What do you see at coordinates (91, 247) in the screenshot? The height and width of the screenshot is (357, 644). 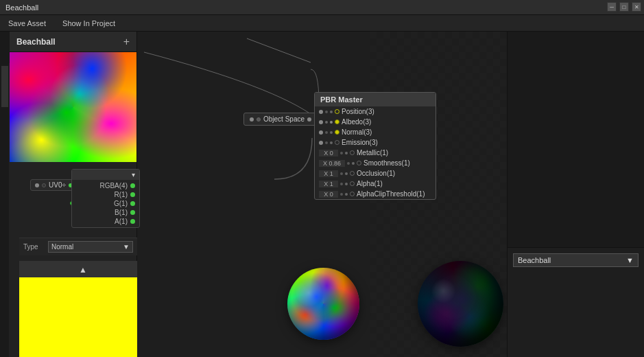 I see `type-dropdown: Normal ▼` at bounding box center [91, 247].